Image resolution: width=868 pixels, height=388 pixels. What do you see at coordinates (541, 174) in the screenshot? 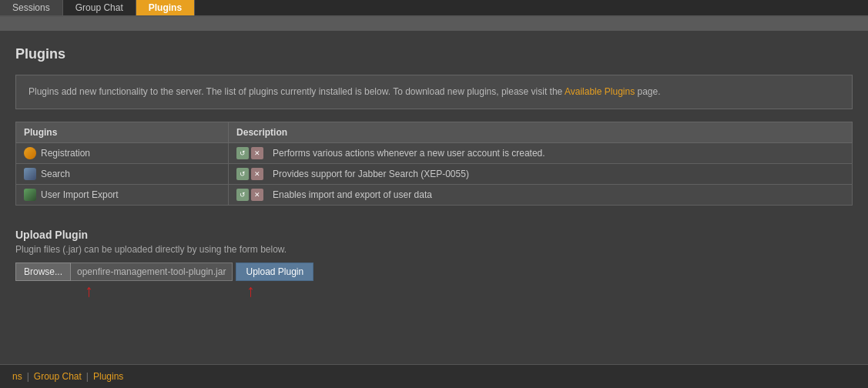
I see `plugin-desc-cell: ↺ ✕ Provides support for Jabber Search (…` at bounding box center [541, 174].